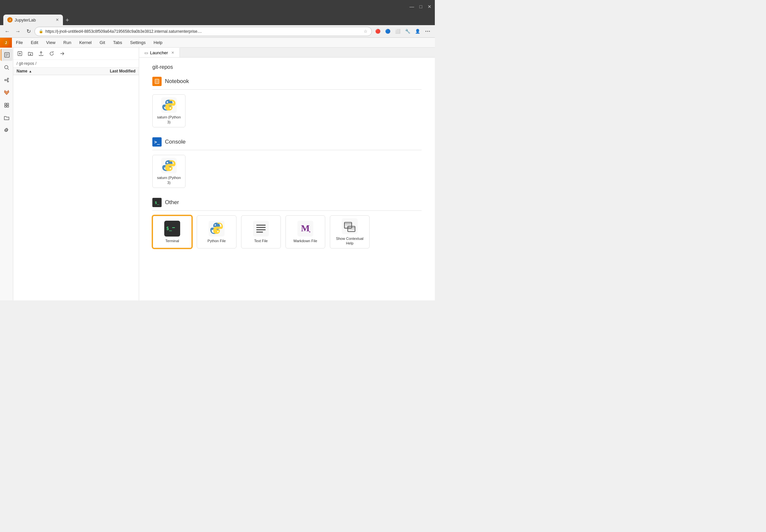 This screenshot has width=766, height=532. Describe the element at coordinates (52, 54) in the screenshot. I see `refresh-button` at that location.